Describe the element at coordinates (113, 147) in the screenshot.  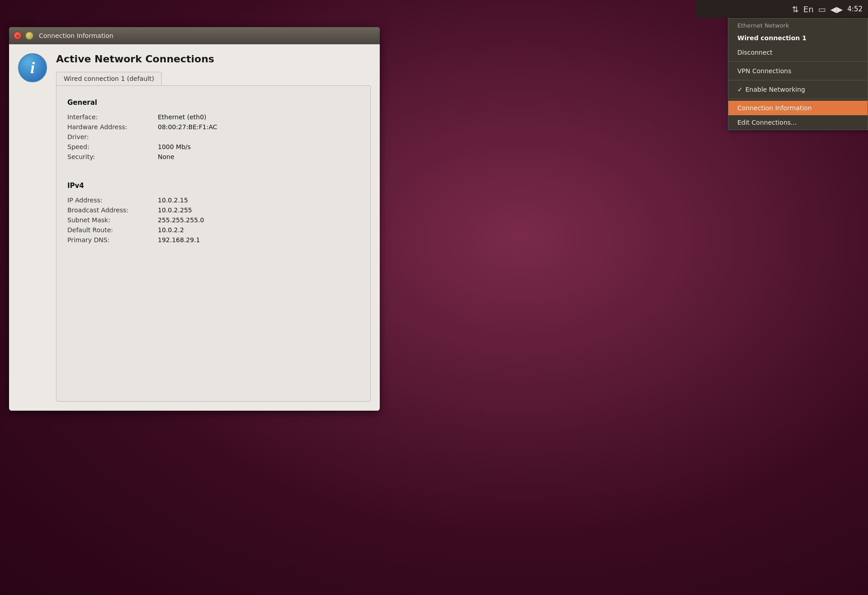
I see `speed-label: Speed:` at that location.